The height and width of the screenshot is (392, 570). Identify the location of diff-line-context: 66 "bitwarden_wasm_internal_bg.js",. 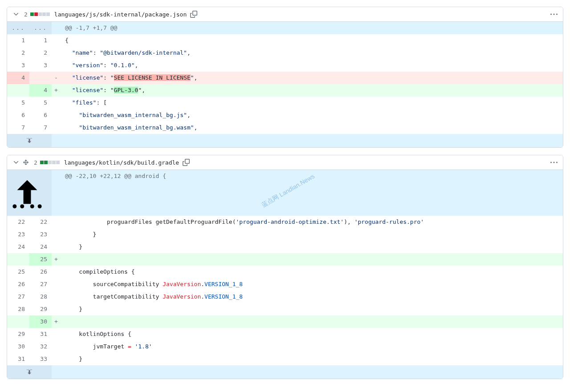
(285, 115).